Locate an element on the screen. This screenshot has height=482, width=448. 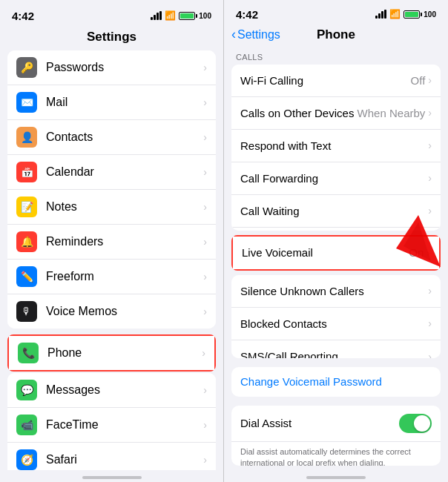
wifi-calling-label: Wi-Fi Calling is located at coordinates (326, 80).